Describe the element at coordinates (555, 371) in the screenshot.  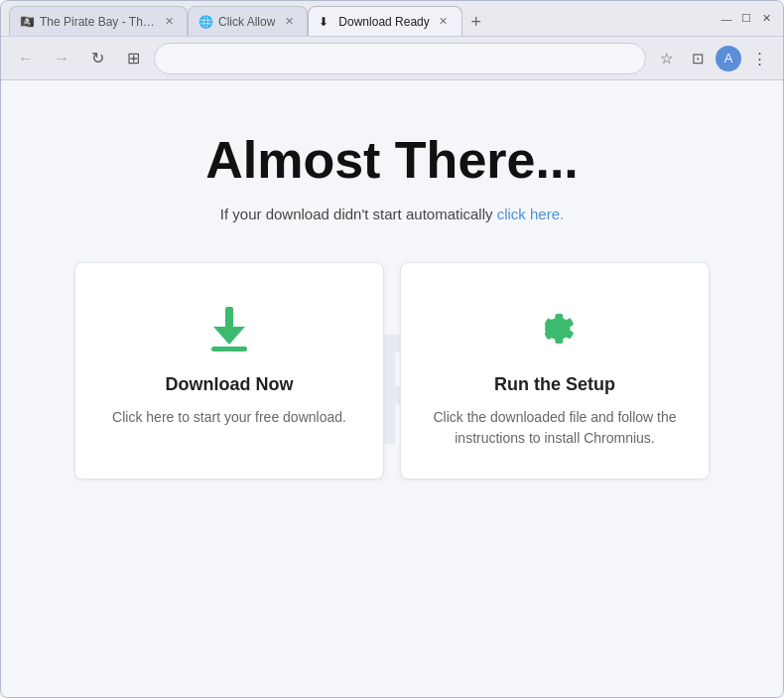
I see `run-setup-card: Run the Setup Click the downloaded file …` at that location.